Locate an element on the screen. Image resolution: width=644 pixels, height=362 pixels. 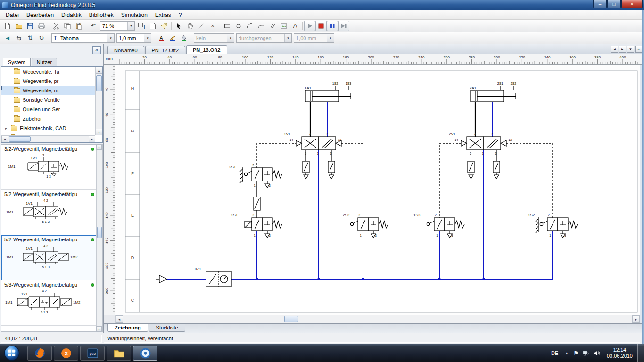
font-color-button: A is located at coordinates (161, 38).